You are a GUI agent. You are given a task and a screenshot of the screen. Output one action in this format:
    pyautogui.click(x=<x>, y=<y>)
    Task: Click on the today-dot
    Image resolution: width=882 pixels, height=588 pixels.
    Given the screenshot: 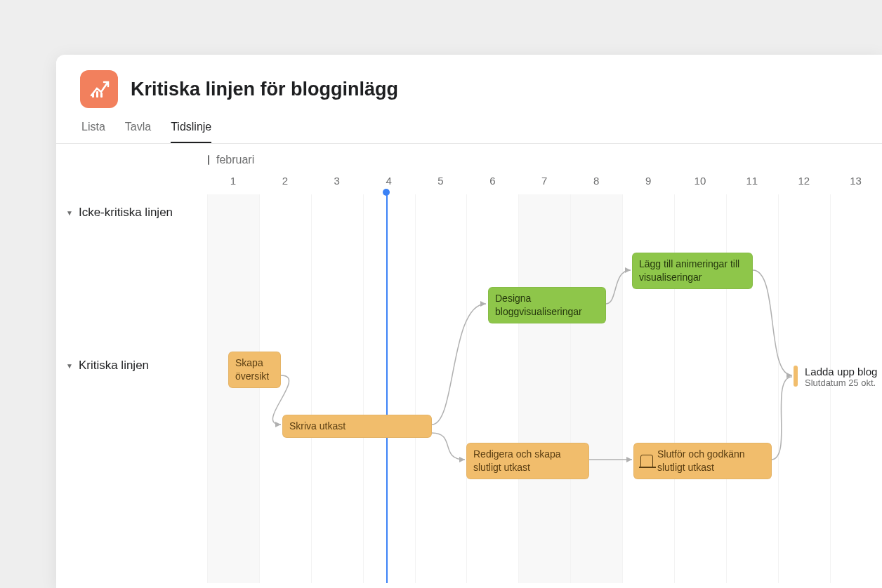 What is the action you would take?
    pyautogui.click(x=386, y=192)
    